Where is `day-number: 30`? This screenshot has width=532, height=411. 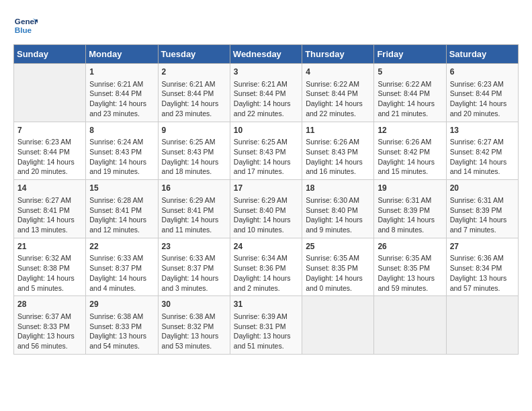
day-number: 30 is located at coordinates (194, 305).